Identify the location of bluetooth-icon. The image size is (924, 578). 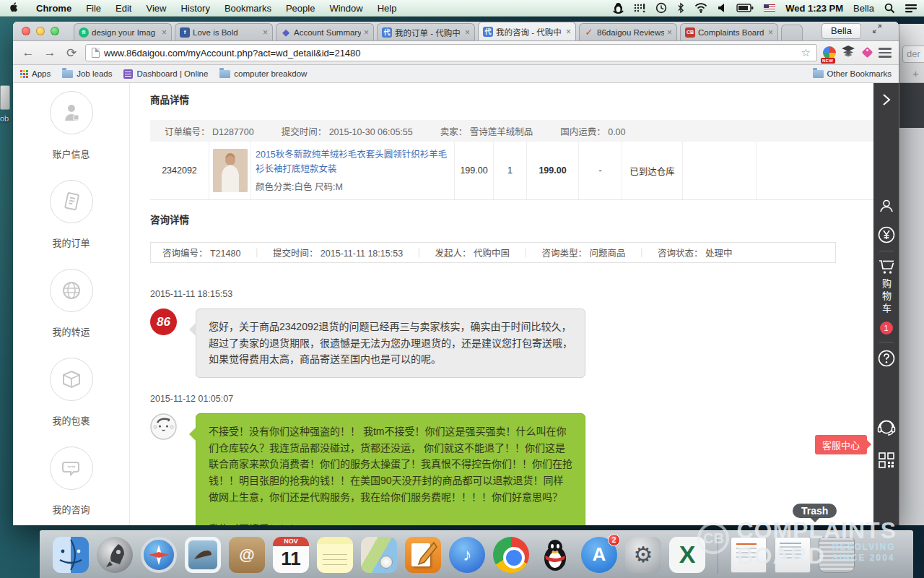
(681, 8).